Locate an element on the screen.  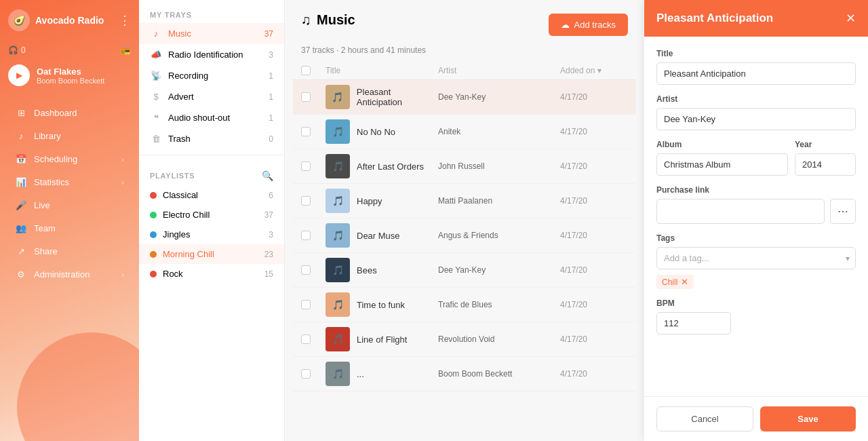
table-row: 🎵 Pleasant Anticipation Dee Yan-Key 4/17… is located at coordinates (465, 98).